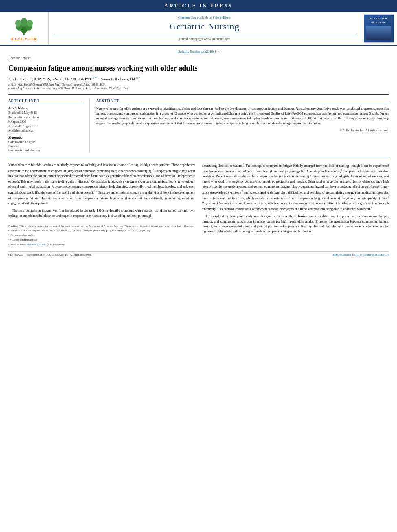  Describe the element at coordinates (46, 142) in the screenshot. I see `keyword-1: Compassion Fatigue` at that location.